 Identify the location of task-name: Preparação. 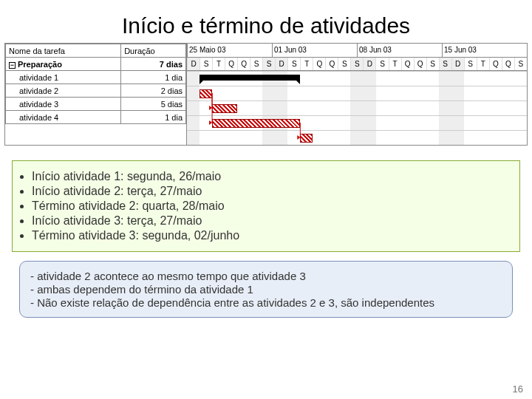
(40, 64).